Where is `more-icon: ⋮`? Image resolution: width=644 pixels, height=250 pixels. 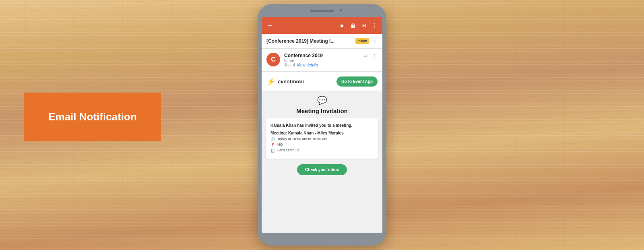 more-icon: ⋮ is located at coordinates (375, 56).